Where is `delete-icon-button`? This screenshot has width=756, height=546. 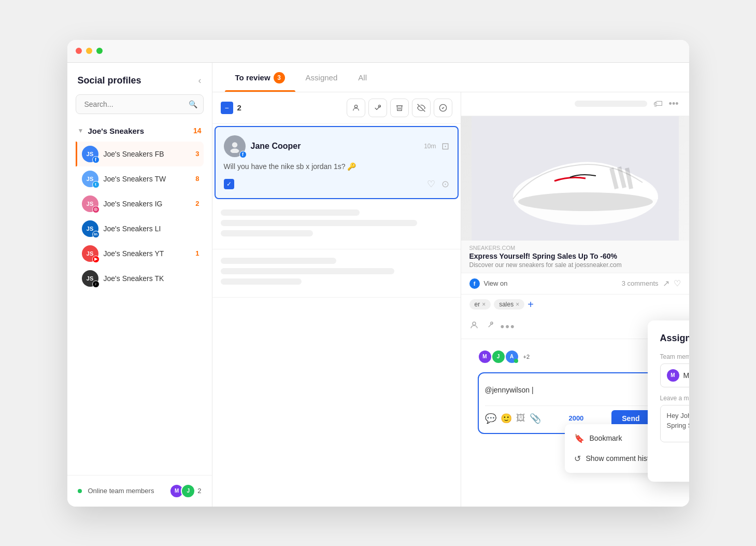
delete-icon-button is located at coordinates (400, 108).